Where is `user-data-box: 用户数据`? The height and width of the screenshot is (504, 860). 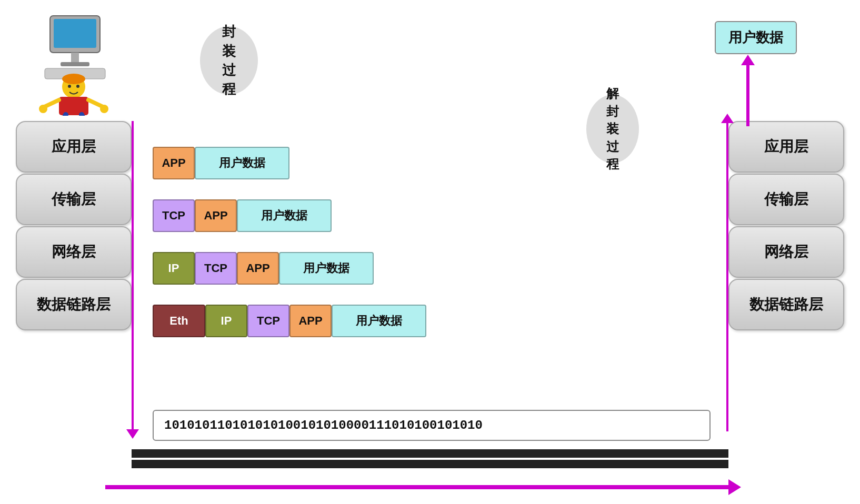
user-data-box: 用户数据 is located at coordinates (756, 38).